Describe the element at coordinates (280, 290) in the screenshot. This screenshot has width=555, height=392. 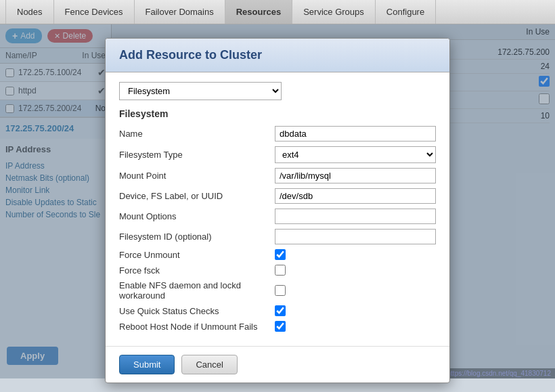
I see `field-checkbox-nfs` at that location.